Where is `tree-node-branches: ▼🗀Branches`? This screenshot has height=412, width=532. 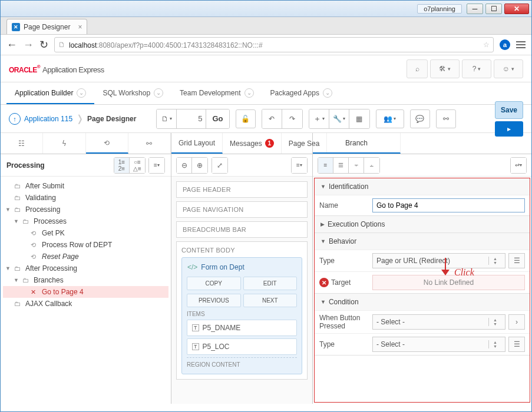
tree-node-branches: ▼🗀Branches is located at coordinates (86, 280).